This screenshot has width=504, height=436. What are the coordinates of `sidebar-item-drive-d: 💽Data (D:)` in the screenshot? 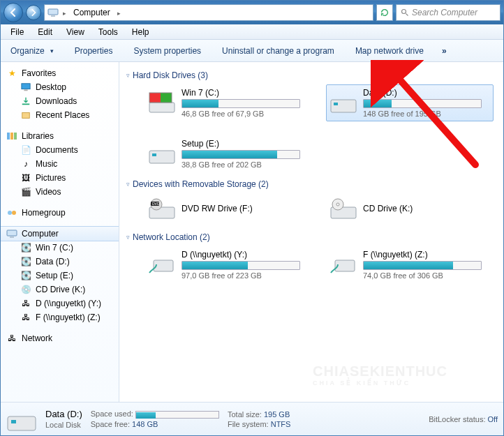 It's located at (60, 262).